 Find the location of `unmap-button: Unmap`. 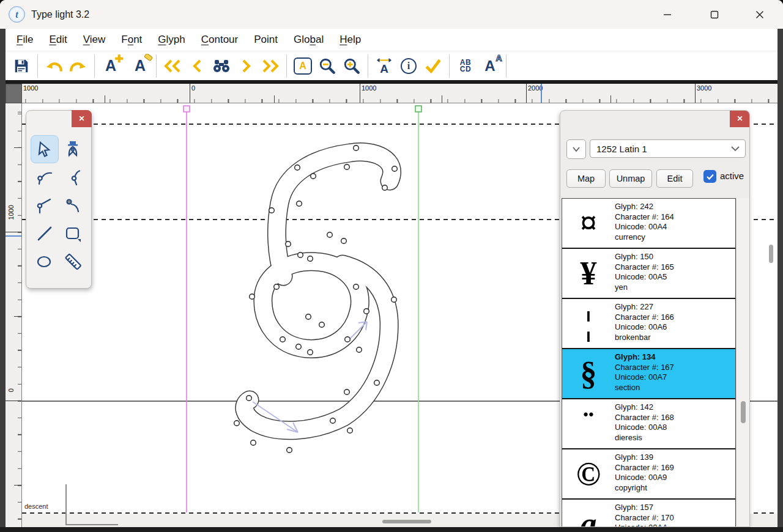

unmap-button: Unmap is located at coordinates (631, 179).